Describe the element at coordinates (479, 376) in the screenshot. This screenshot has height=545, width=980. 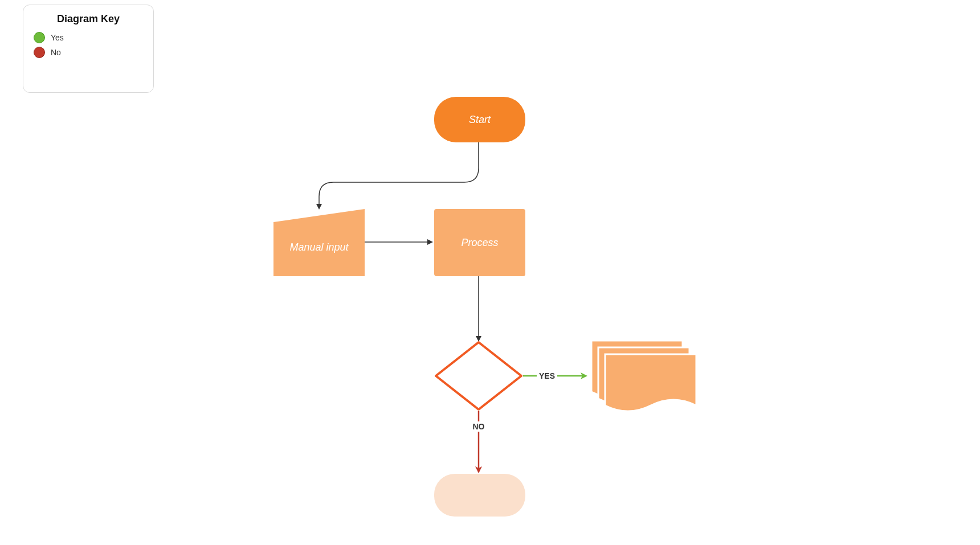
I see `node-decision` at that location.